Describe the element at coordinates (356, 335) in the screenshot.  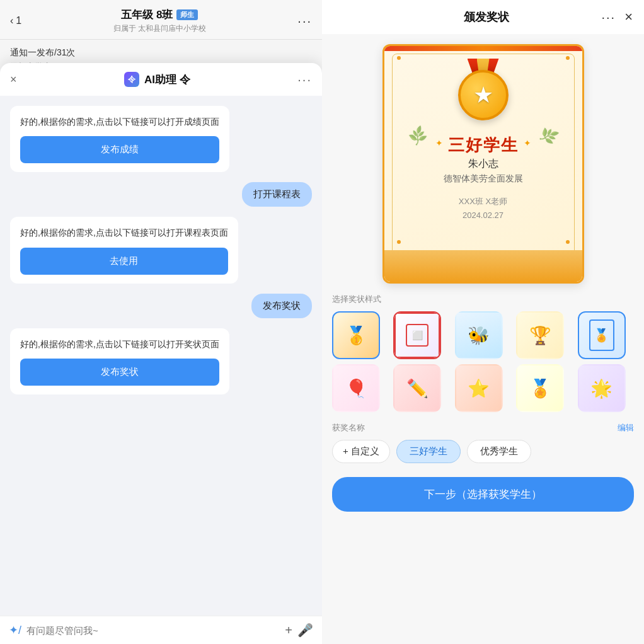
I see `style-thumb-1: 🥇` at that location.